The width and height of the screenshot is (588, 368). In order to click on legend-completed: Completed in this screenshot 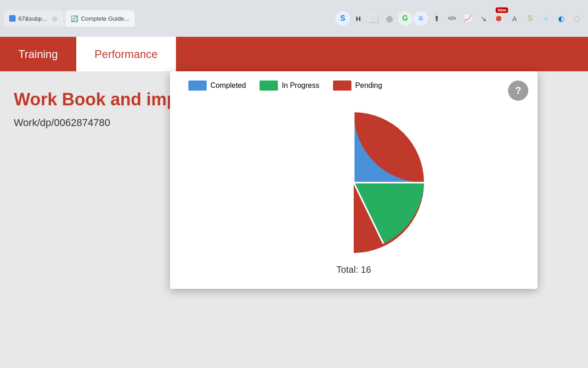, I will do `click(217, 86)`.